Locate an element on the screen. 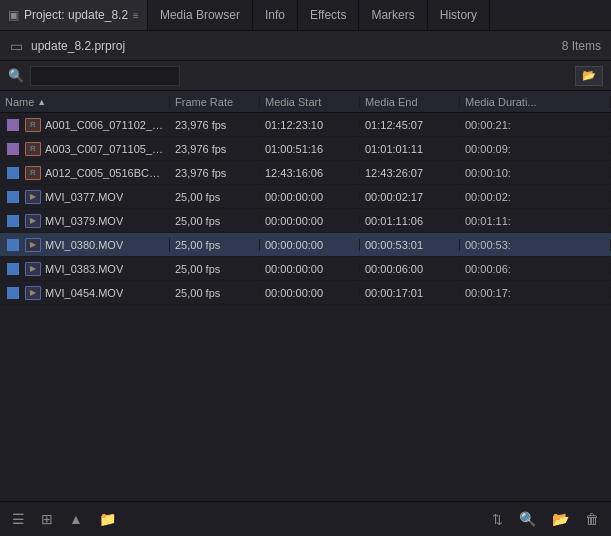 The image size is (611, 536). new-bin-button: 📂 is located at coordinates (560, 519).